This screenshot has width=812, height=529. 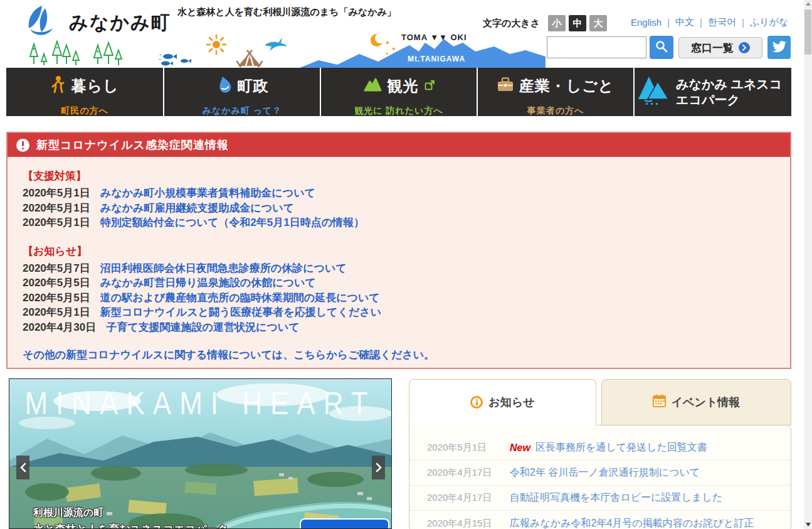 I want to click on nav-item-chousei: 町政 みなかみ町 って？, so click(x=241, y=92).